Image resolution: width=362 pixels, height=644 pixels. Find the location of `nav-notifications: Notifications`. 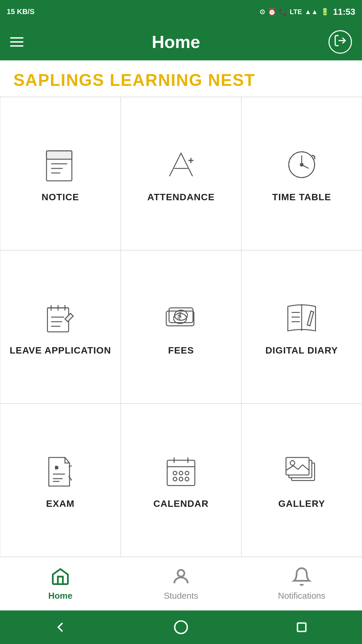

nav-notifications: Notifications is located at coordinates (302, 584).